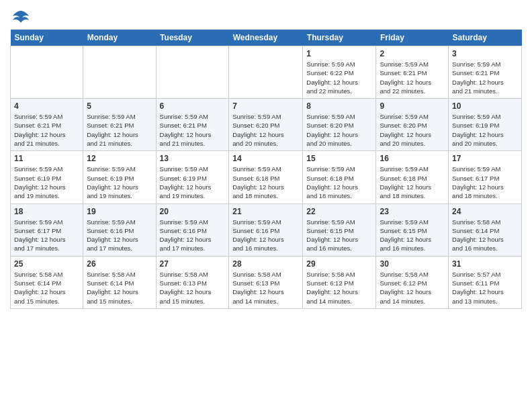 Image resolution: width=532 pixels, height=411 pixels. What do you see at coordinates (193, 106) in the screenshot?
I see `day-number: 6` at bounding box center [193, 106].